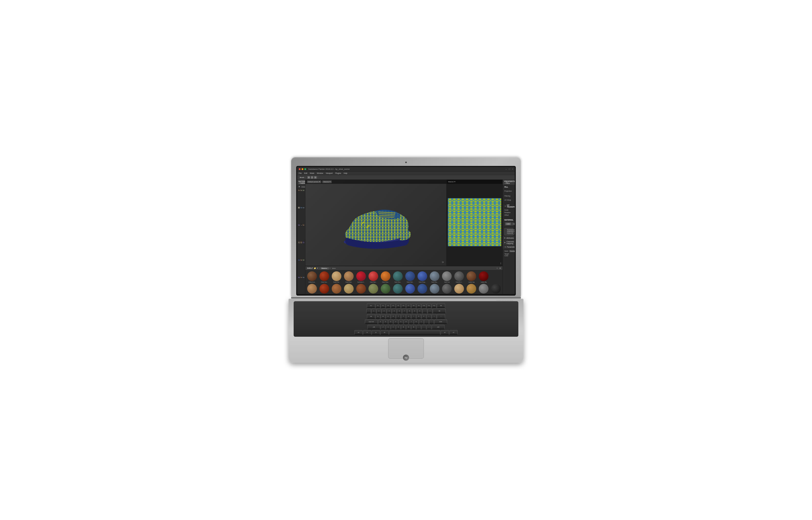 This screenshot has height=520, width=812. What do you see at coordinates (422, 321) in the screenshot?
I see `key-l: L` at bounding box center [422, 321].